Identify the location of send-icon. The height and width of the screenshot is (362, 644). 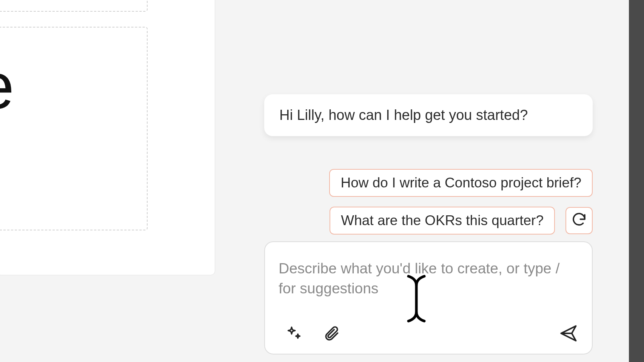
(569, 334).